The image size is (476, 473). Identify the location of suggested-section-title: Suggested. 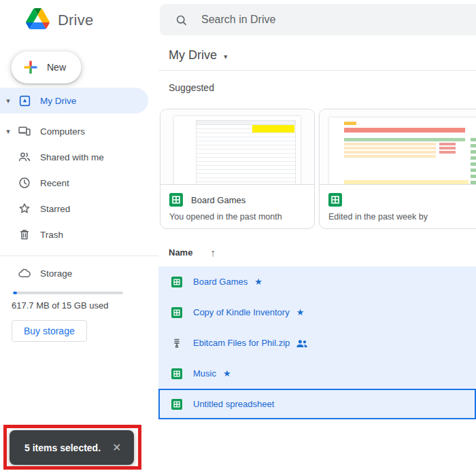
(192, 88).